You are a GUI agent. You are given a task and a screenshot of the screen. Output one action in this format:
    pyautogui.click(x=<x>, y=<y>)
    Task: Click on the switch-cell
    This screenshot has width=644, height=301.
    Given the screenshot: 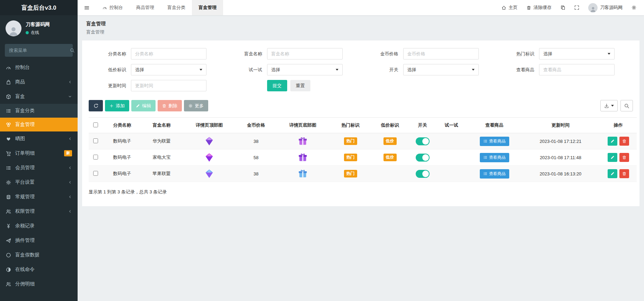 What is the action you would take?
    pyautogui.click(x=423, y=141)
    